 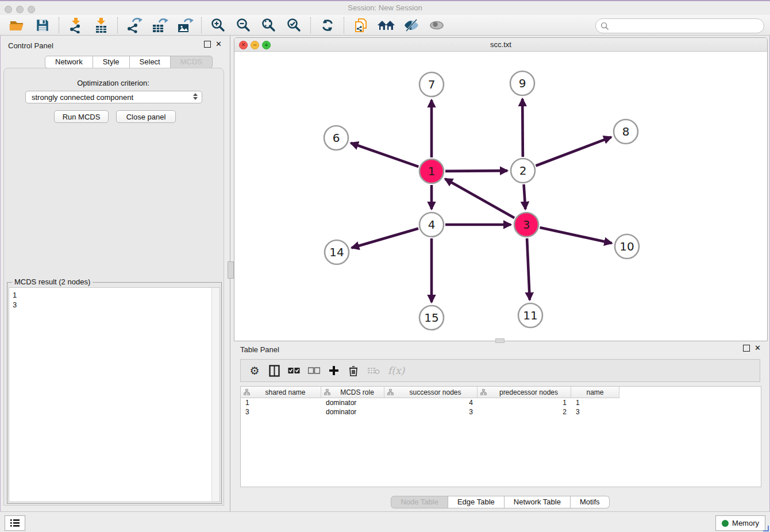 What do you see at coordinates (353, 371) in the screenshot?
I see `delete-column-icon` at bounding box center [353, 371].